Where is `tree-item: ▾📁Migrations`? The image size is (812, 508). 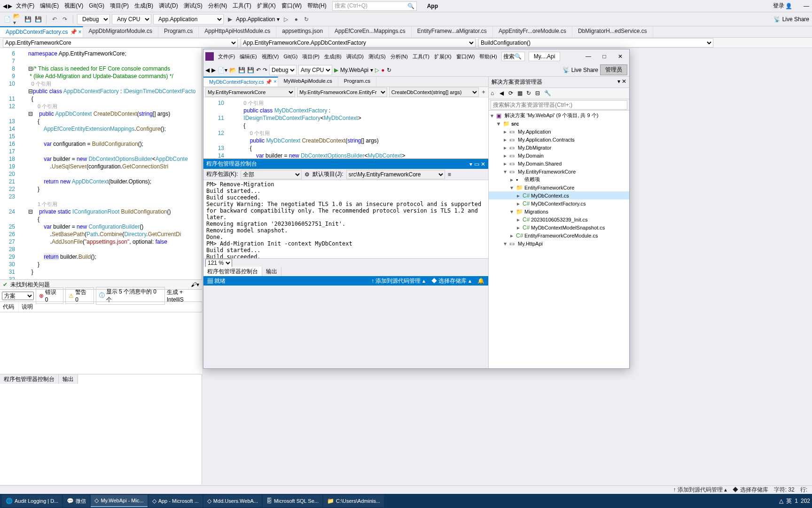
tree-item: ▾📁Migrations is located at coordinates (559, 212).